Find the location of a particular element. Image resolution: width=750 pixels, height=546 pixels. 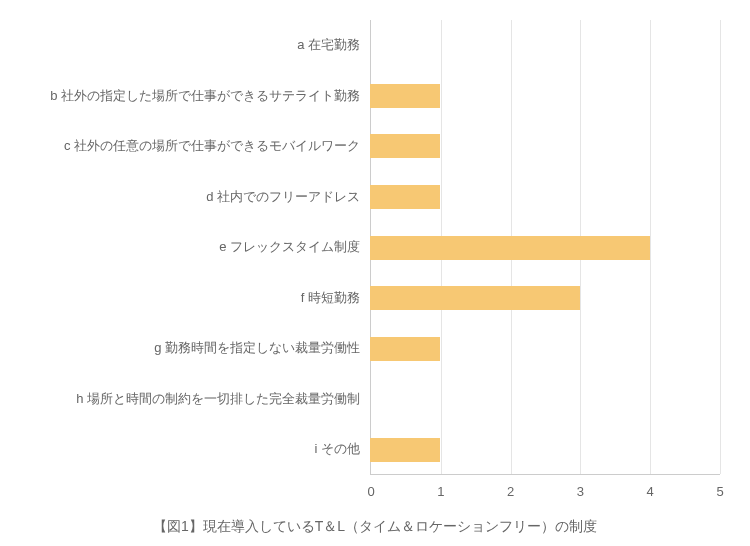

y-label-row: a 在宅勤務 is located at coordinates (185, 46).